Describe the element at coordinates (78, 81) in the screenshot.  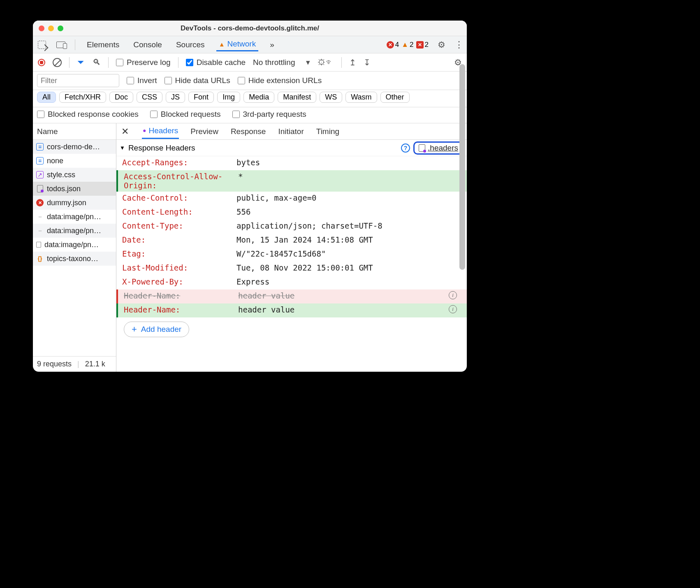
I see `filter-input` at that location.